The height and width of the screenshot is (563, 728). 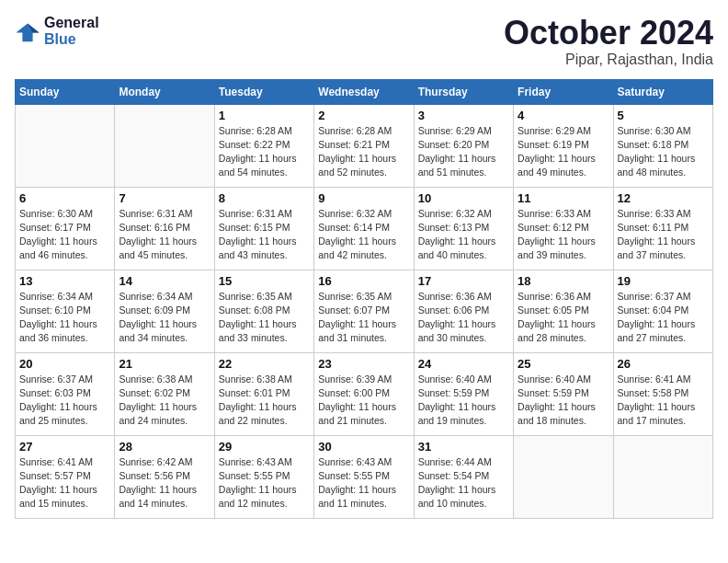 I want to click on calendar-cell: 8Sunrise: 6:31 AM Sunset: 6:15 PM Daylig…, so click(x=264, y=228).